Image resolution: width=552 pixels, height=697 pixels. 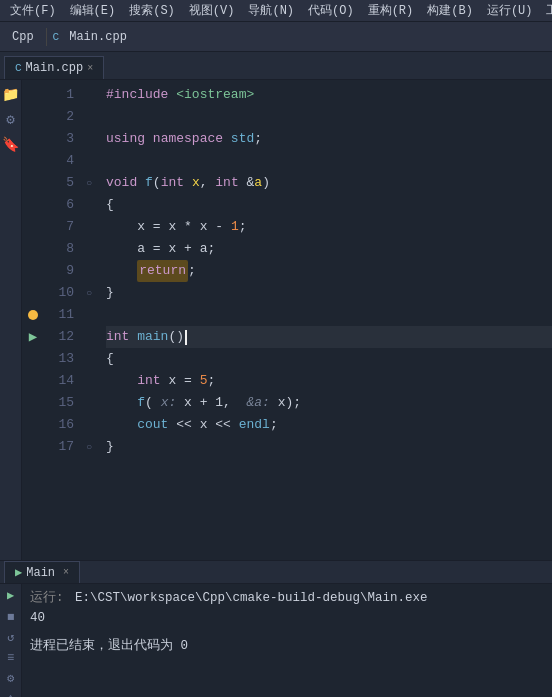 I want to click on arg-x: x + 1, so click(x=204, y=403).